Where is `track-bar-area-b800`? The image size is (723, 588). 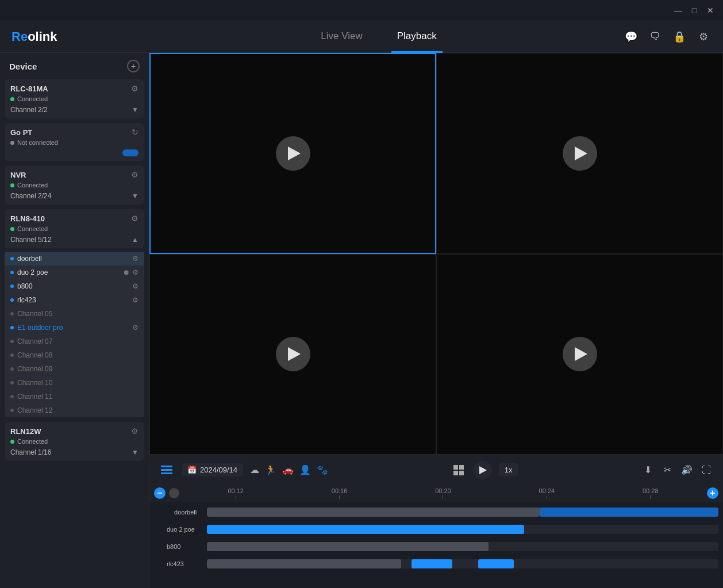
track-bar-area-b800 is located at coordinates (463, 547).